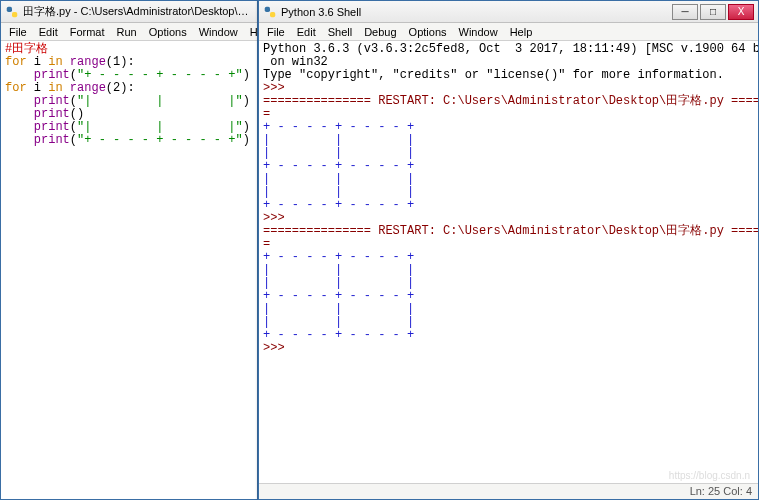 This screenshot has height=500, width=759. I want to click on menu-format: Format, so click(88, 32).